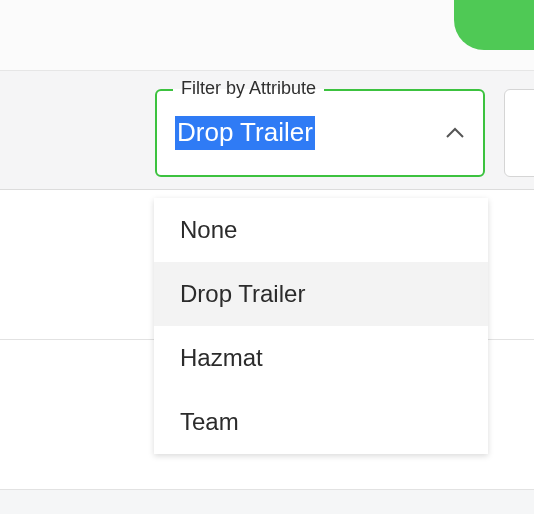 The width and height of the screenshot is (534, 514). Describe the element at coordinates (455, 133) in the screenshot. I see `chevron-up-icon` at that location.